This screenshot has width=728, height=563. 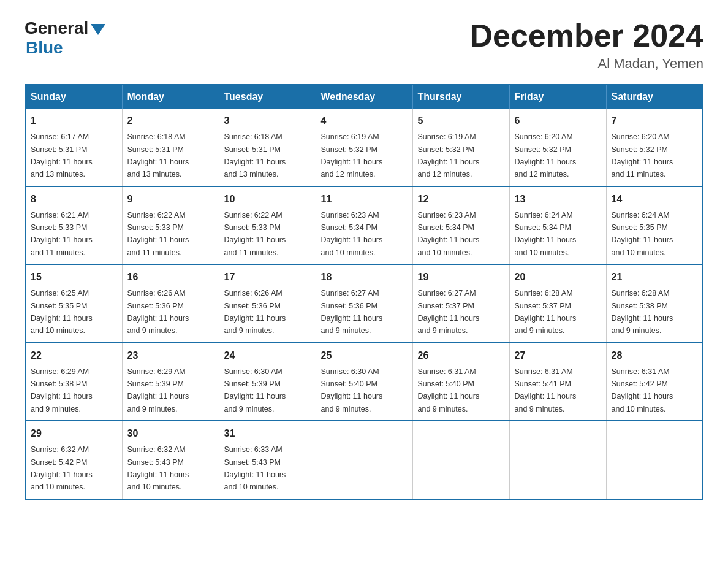 I want to click on calendar-cell: 30 Sunrise: 6:32 AMSunset: 5:43 PMDaylig…, so click(x=170, y=460).